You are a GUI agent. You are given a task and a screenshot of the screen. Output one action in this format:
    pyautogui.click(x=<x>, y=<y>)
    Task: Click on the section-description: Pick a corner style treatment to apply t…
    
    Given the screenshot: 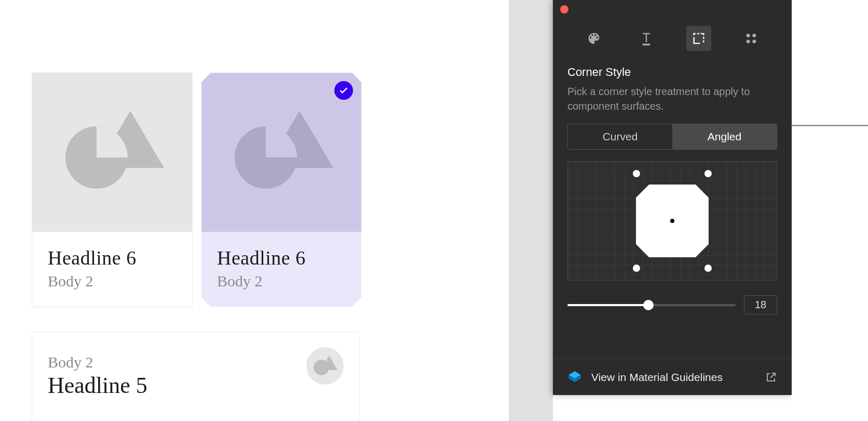 What is the action you would take?
    pyautogui.click(x=672, y=99)
    